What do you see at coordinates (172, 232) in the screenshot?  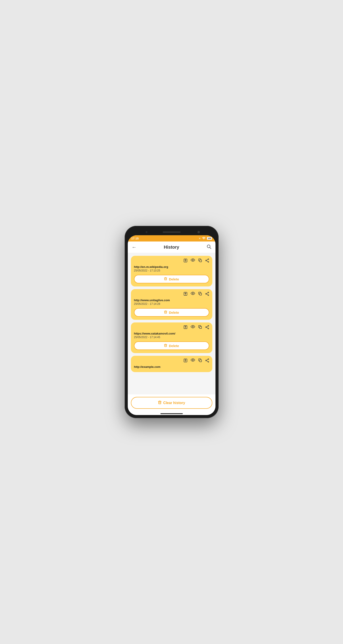 I see `phone-speaker` at bounding box center [172, 232].